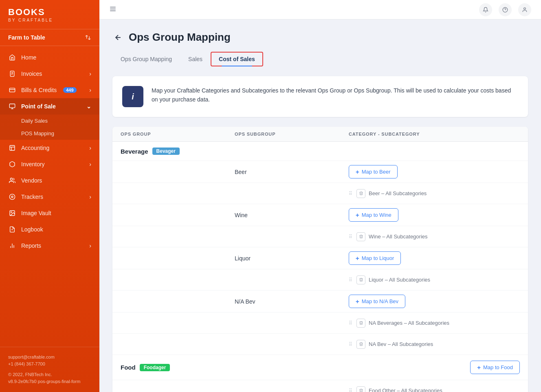 The width and height of the screenshot is (541, 392). Describe the element at coordinates (361, 237) in the screenshot. I see `delete-wine-subcategory-button` at that location.